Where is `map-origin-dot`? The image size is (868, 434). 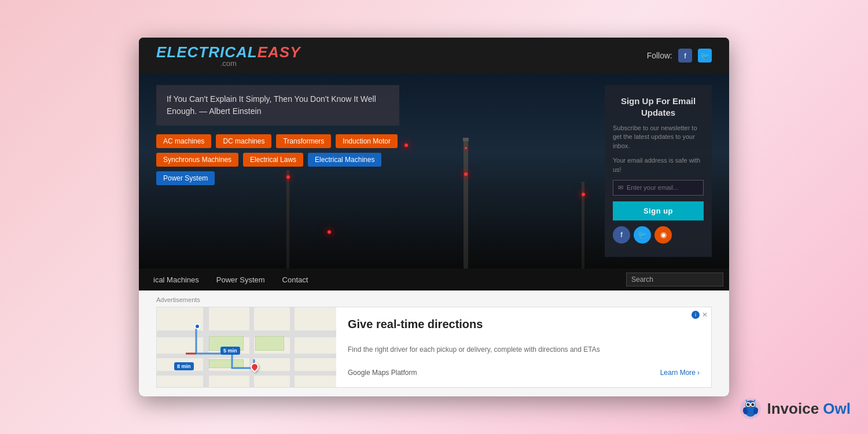 map-origin-dot is located at coordinates (197, 326).